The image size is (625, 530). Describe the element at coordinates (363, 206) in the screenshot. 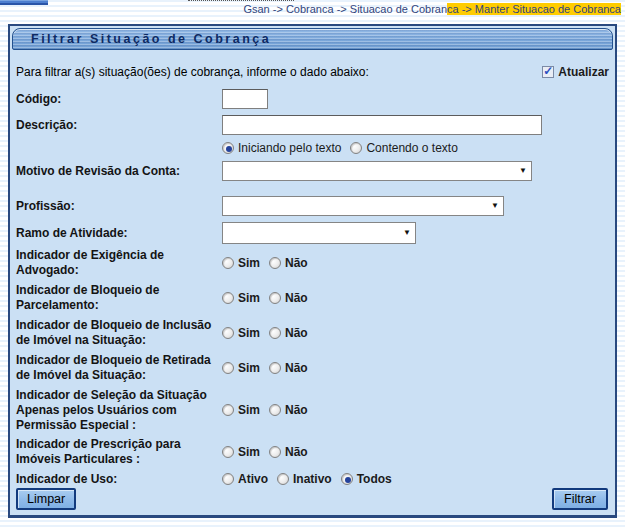

I see `profissao-select: ▼` at that location.